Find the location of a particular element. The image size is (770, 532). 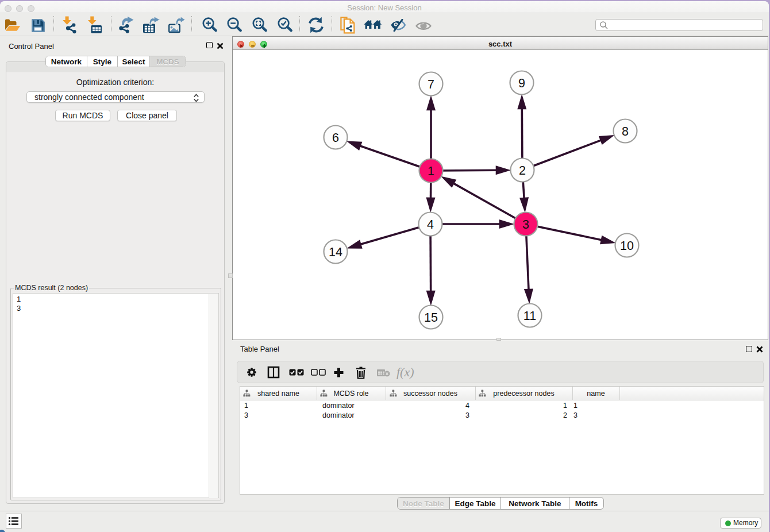

svg-text: 8 is located at coordinates (625, 132).